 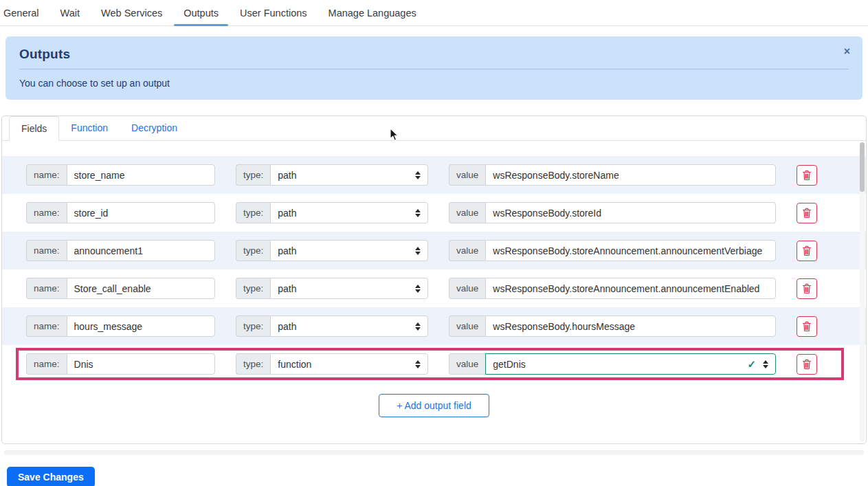 What do you see at coordinates (862, 167) in the screenshot?
I see `scrollbar-thumb` at bounding box center [862, 167].